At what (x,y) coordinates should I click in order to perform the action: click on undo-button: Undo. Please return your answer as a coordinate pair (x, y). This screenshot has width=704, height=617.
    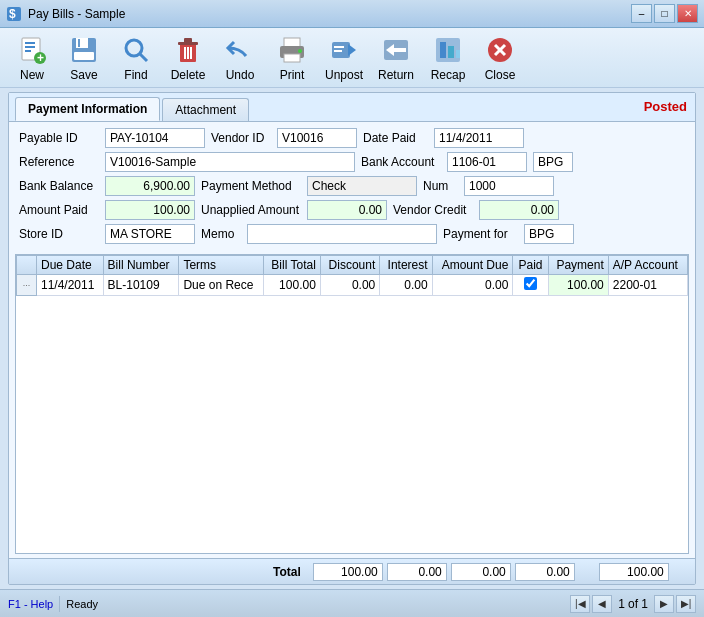
    Looking at the image, I should click on (240, 58).